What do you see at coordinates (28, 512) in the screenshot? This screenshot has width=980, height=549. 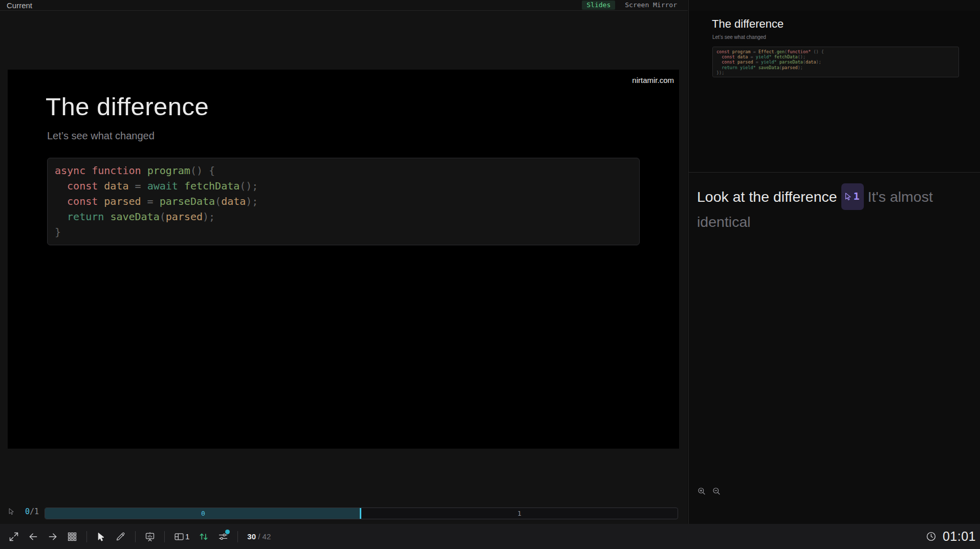 I see `click-counter-current: 0` at bounding box center [28, 512].